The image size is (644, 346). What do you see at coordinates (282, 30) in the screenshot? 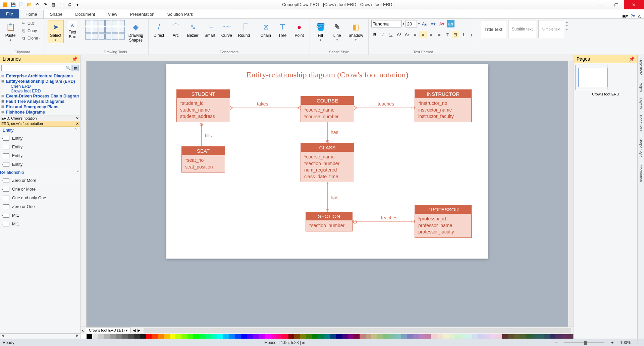
I see `connector-tree: ⊤Tree` at bounding box center [282, 30].